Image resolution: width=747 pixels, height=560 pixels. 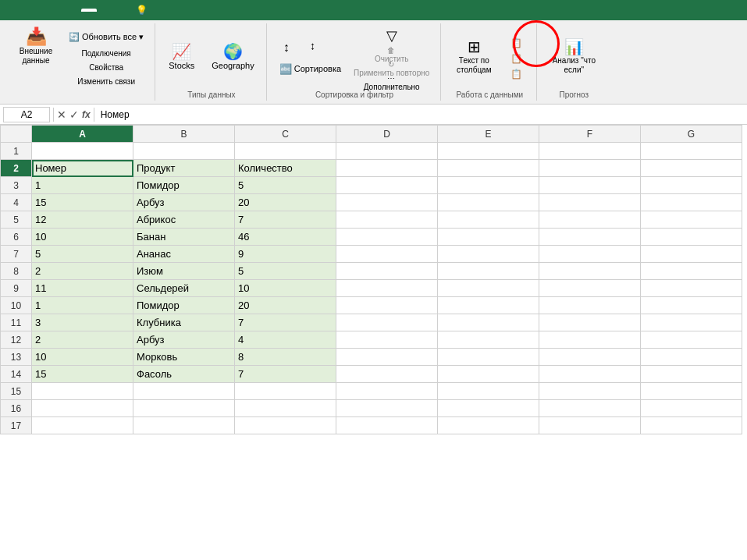 I want to click on col-header-C: C, so click(x=286, y=134).